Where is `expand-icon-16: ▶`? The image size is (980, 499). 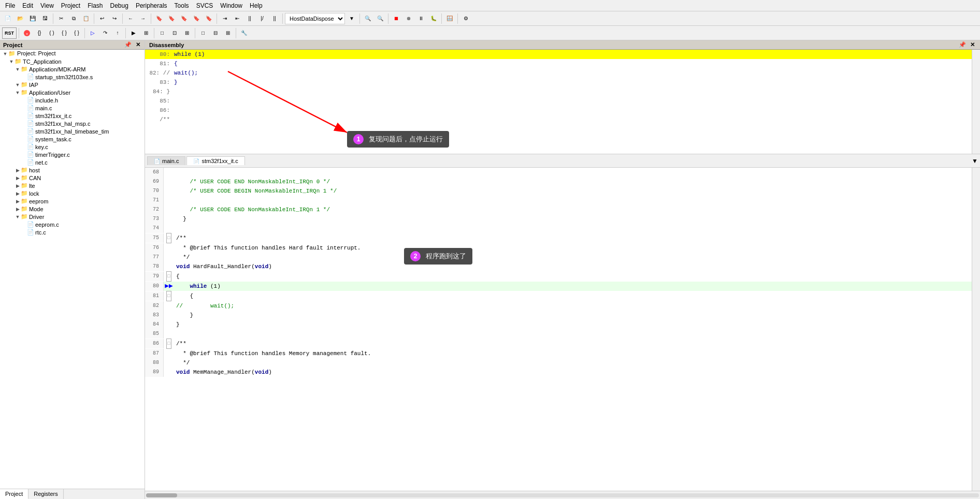 expand-icon-16: ▶ is located at coordinates (18, 186).